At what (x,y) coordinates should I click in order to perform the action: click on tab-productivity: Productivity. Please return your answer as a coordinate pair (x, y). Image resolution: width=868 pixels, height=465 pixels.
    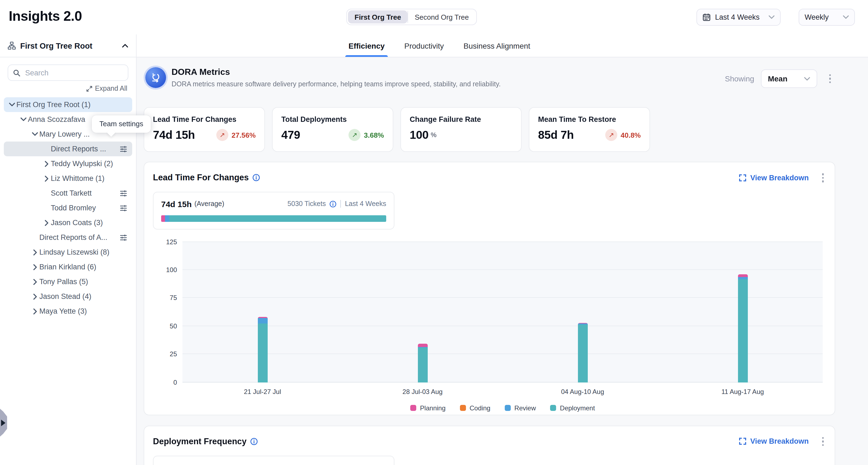
    Looking at the image, I should click on (424, 46).